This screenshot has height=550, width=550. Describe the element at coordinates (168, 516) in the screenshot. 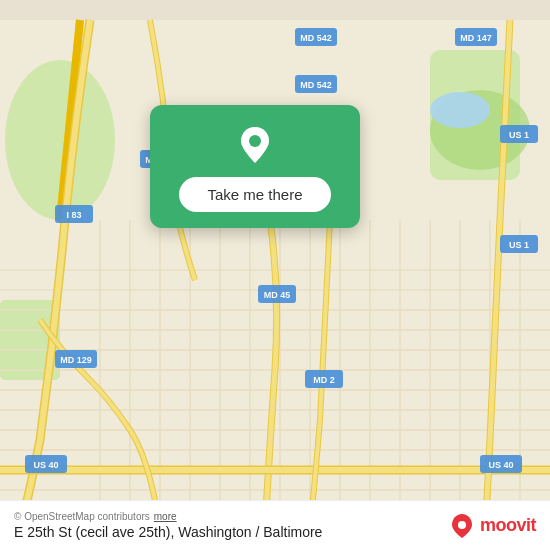

I see `attribution-row: © OpenStreetMap contributors more` at that location.